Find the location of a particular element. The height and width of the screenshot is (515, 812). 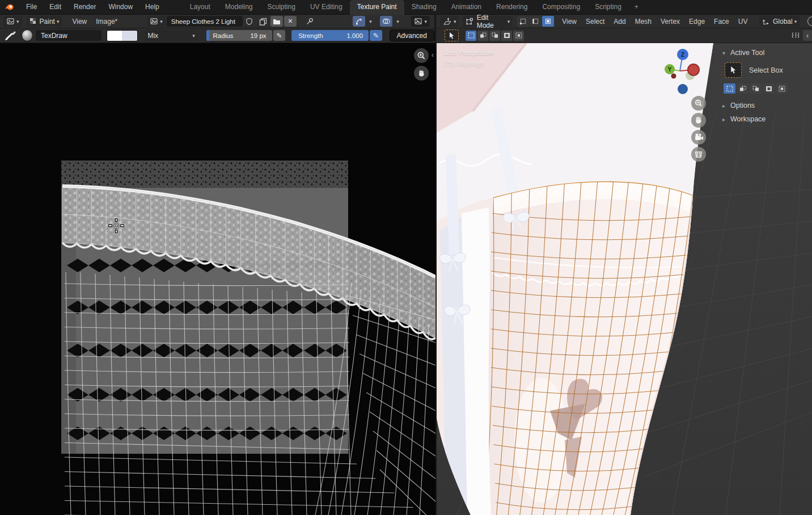

image-name-field: Sheep Clothes 2 Light is located at coordinates (205, 22).